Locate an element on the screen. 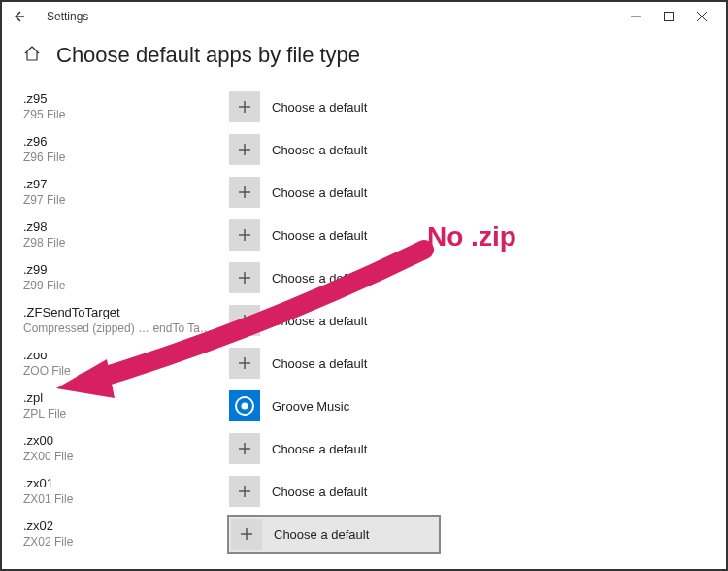  file-description: Compressed (zipped) … endTo Ta… is located at coordinates (125, 328).